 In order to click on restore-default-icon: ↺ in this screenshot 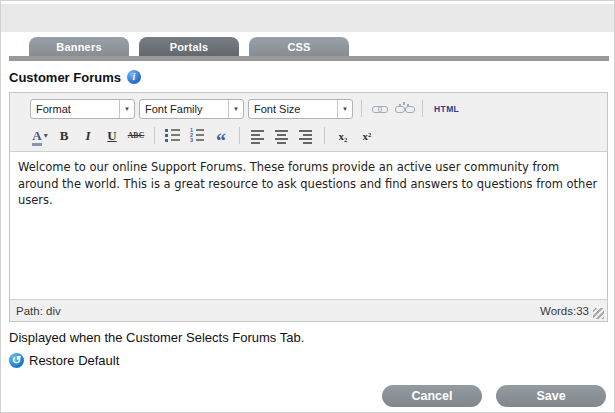, I will do `click(16, 360)`.